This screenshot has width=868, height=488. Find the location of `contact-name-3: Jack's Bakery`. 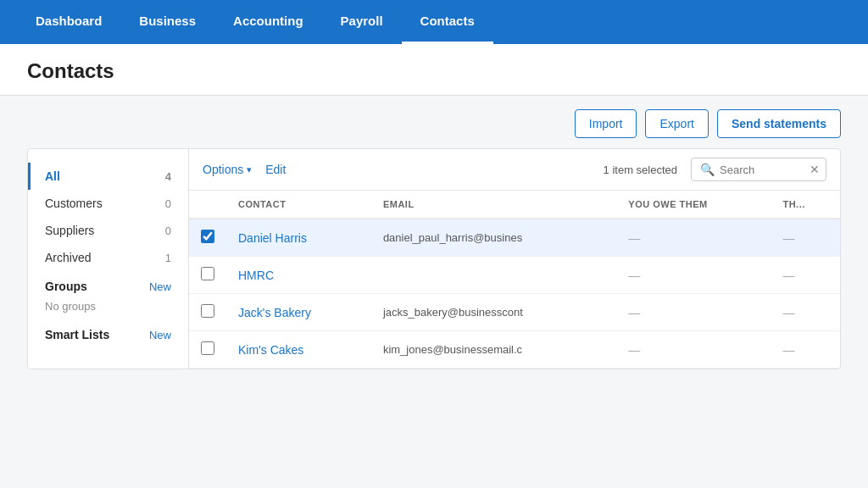

contact-name-3: Jack's Bakery is located at coordinates (275, 313).